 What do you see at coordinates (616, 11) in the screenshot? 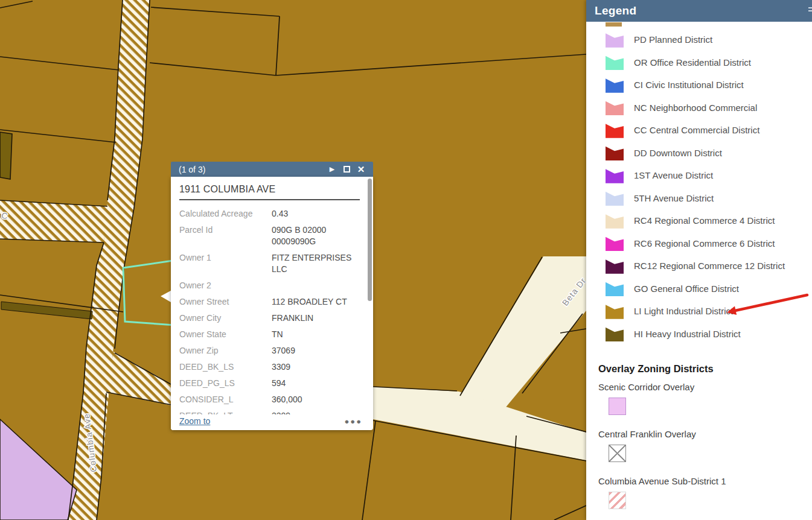
I see `legend-title: Legend` at bounding box center [616, 11].